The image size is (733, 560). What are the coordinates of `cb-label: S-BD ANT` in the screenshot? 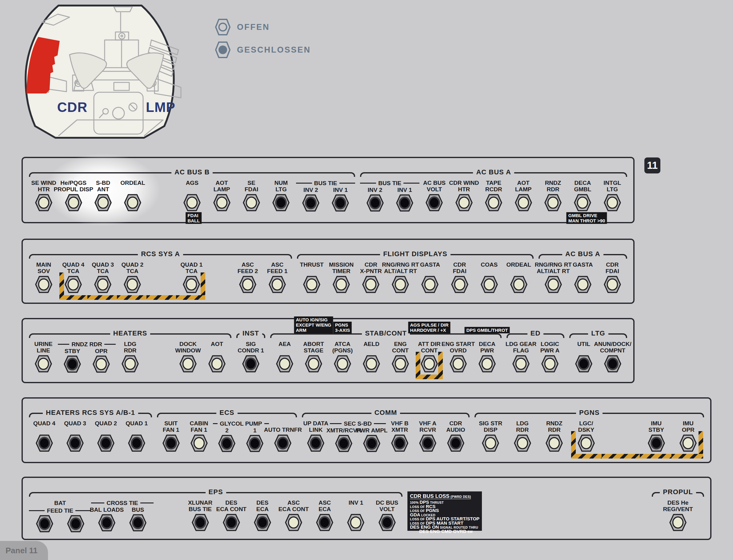 It's located at (103, 186).